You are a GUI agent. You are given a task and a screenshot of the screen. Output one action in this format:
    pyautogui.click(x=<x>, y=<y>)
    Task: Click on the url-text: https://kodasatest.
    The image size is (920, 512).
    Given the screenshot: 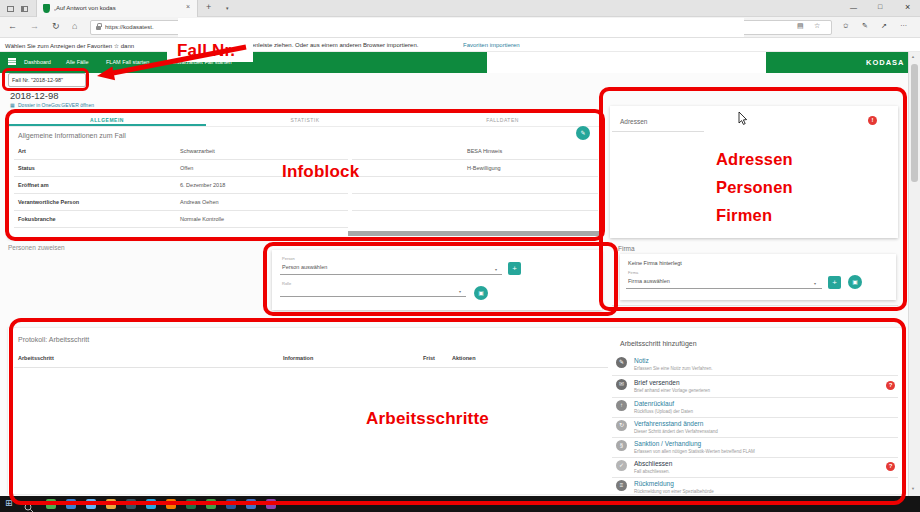 What is the action you would take?
    pyautogui.click(x=130, y=27)
    